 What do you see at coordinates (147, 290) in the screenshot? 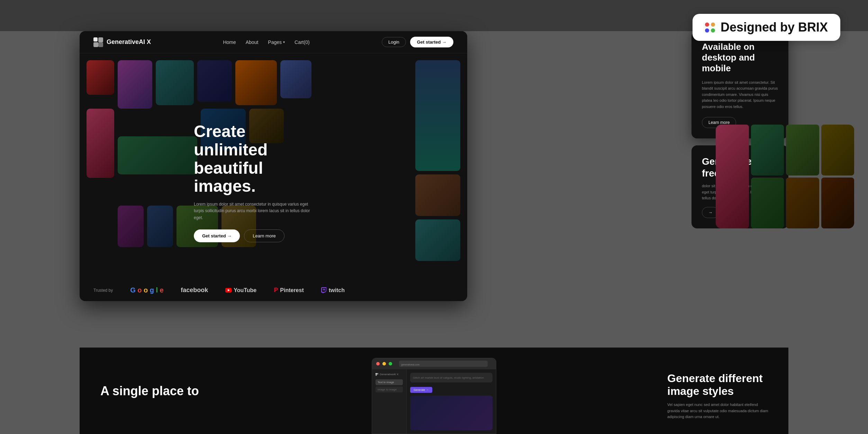
I see `google-logo: Google` at bounding box center [147, 290].